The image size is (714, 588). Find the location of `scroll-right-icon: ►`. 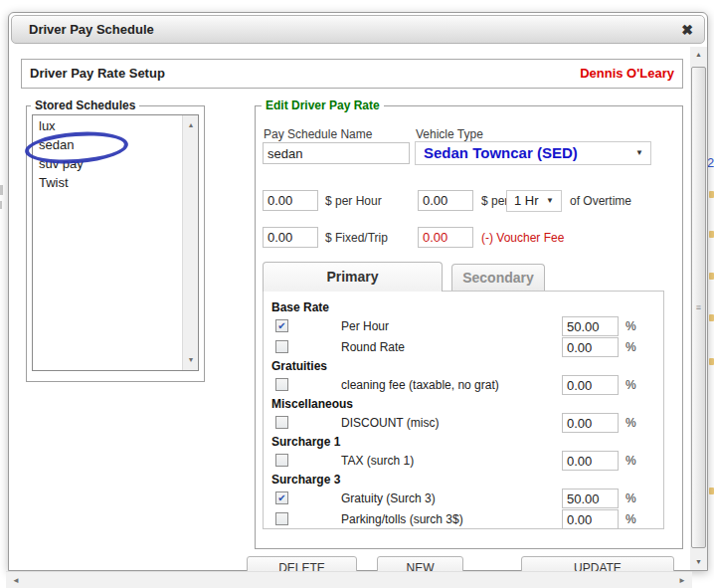

scroll-right-icon: ► is located at coordinates (682, 580).